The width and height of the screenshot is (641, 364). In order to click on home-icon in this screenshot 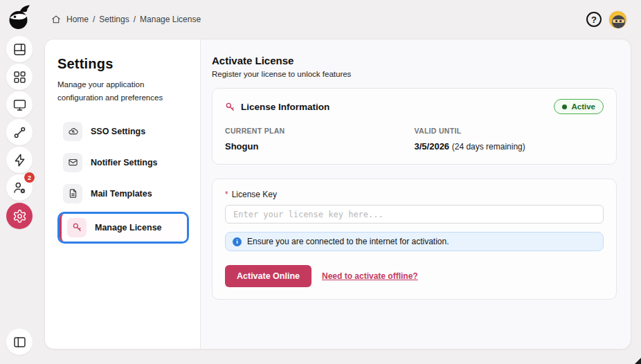, I will do `click(56, 19)`.